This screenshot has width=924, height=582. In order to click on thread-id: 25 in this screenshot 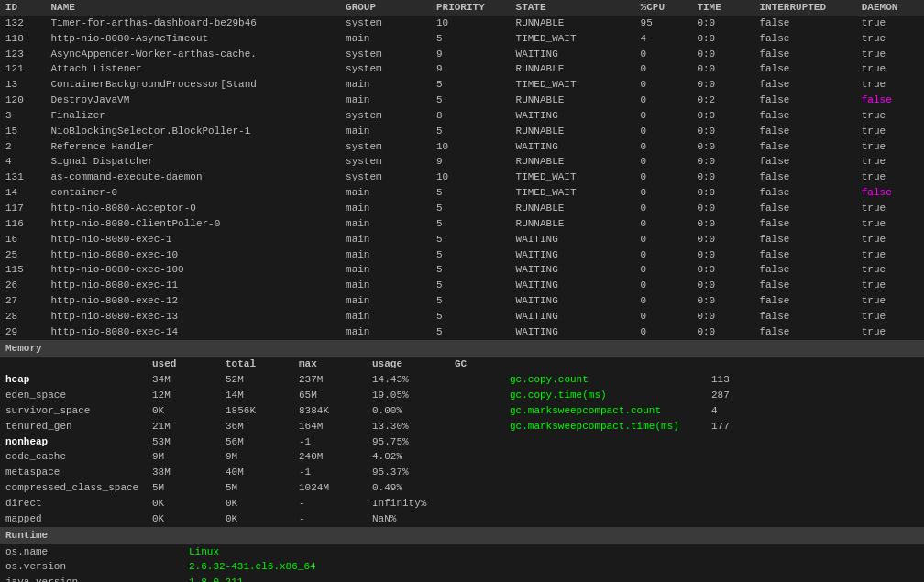, I will do `click(22, 255)`.